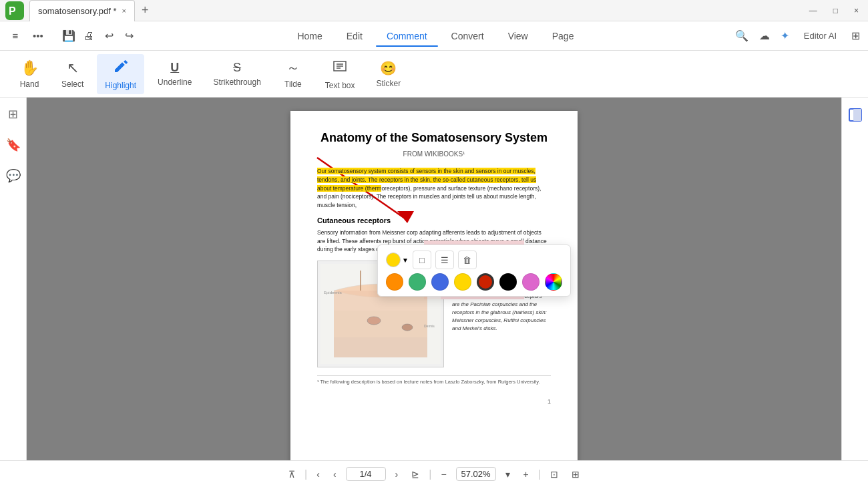 This screenshot has width=868, height=487. What do you see at coordinates (856, 11) in the screenshot?
I see `close-btn: ×` at bounding box center [856, 11].